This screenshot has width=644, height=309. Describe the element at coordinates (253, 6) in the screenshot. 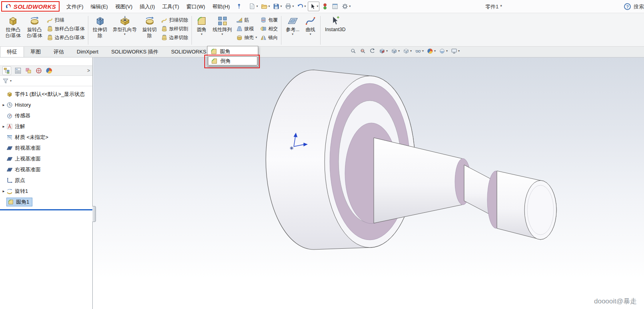

I see `new-document-button: ▾` at that location.